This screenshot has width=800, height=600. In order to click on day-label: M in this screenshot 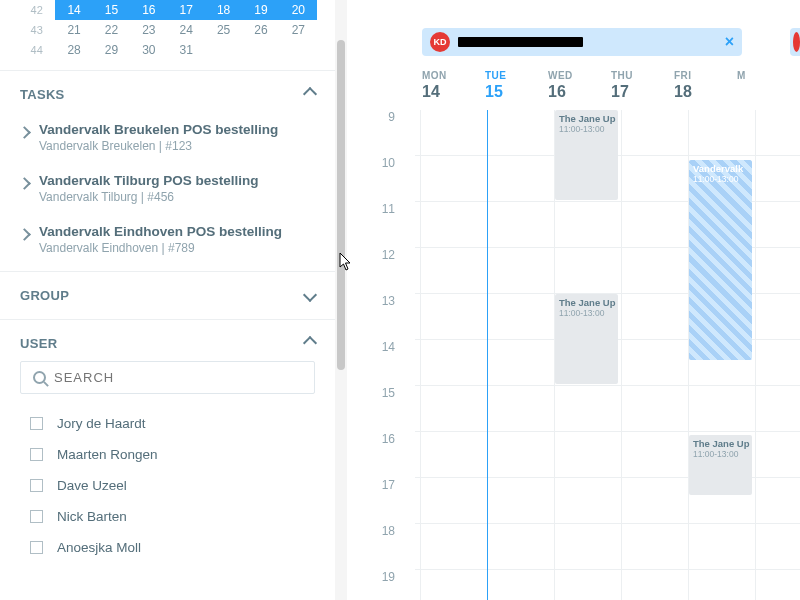, I will do `click(768, 76)`.